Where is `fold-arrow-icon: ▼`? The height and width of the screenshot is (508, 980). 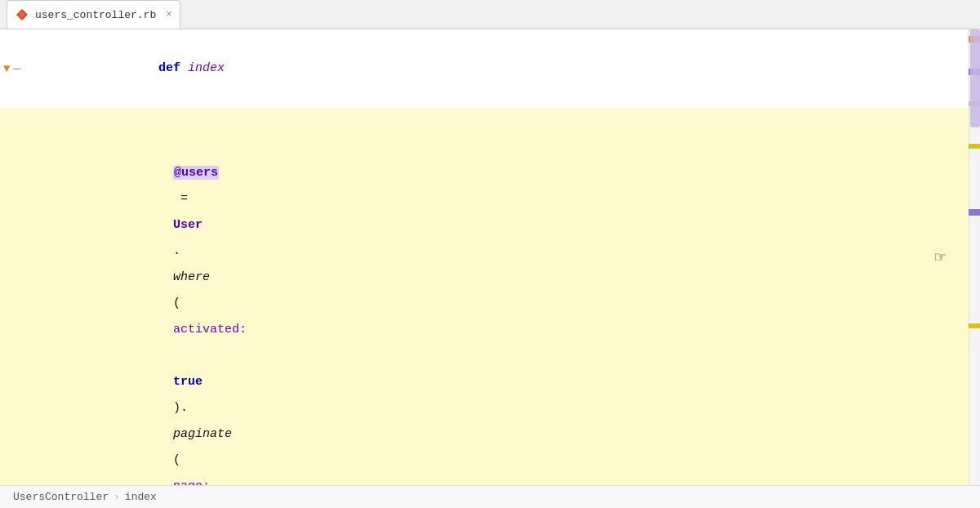 fold-arrow-icon: ▼ is located at coordinates (7, 69).